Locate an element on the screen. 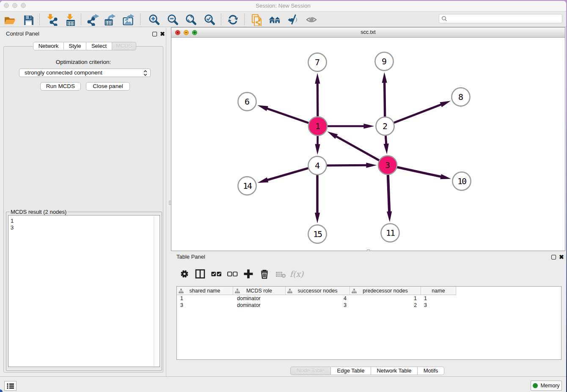 The height and width of the screenshot is (392, 567). search-icon is located at coordinates (444, 19).